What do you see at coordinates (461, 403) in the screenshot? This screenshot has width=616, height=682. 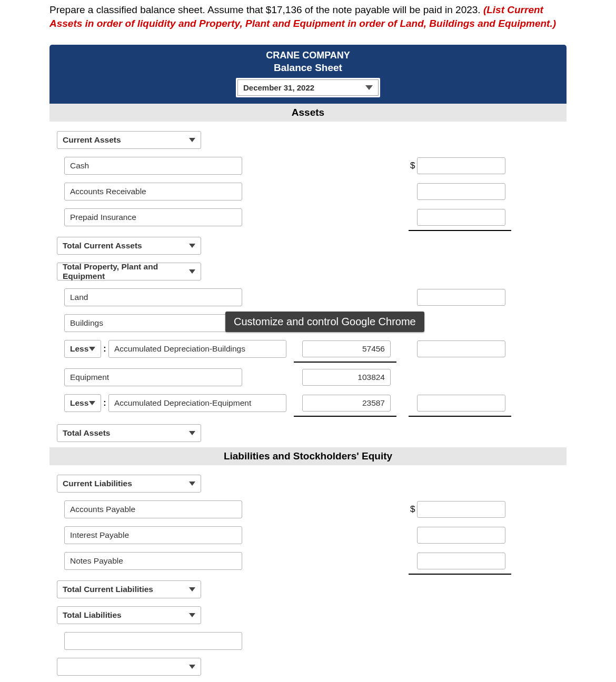 I see `num-equipment-net` at bounding box center [461, 403].